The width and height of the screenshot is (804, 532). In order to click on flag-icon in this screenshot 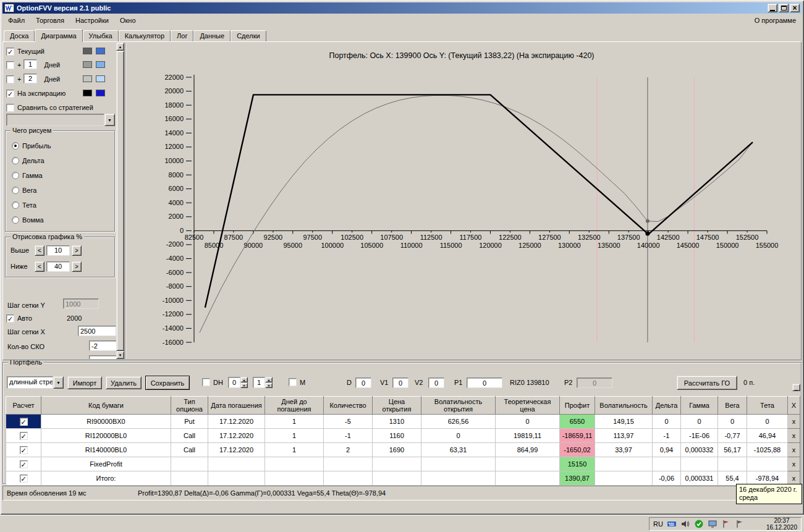, I will do `click(726, 524)`.